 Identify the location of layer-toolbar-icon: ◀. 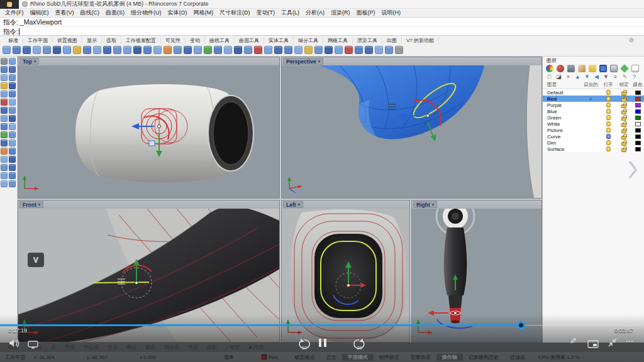
(596, 77).